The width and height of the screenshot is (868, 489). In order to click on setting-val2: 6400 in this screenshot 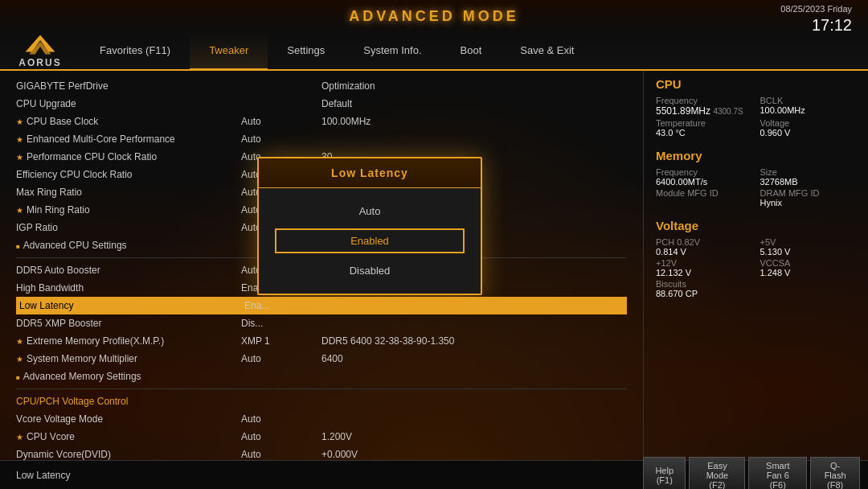, I will do `click(333, 359)`.